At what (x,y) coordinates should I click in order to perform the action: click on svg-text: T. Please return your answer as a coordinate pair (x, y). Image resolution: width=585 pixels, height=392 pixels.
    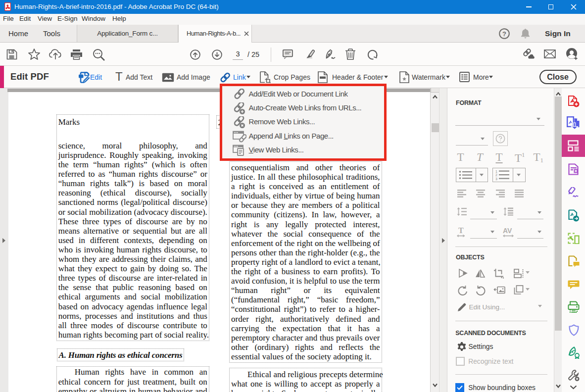
    Looking at the image, I should click on (461, 231).